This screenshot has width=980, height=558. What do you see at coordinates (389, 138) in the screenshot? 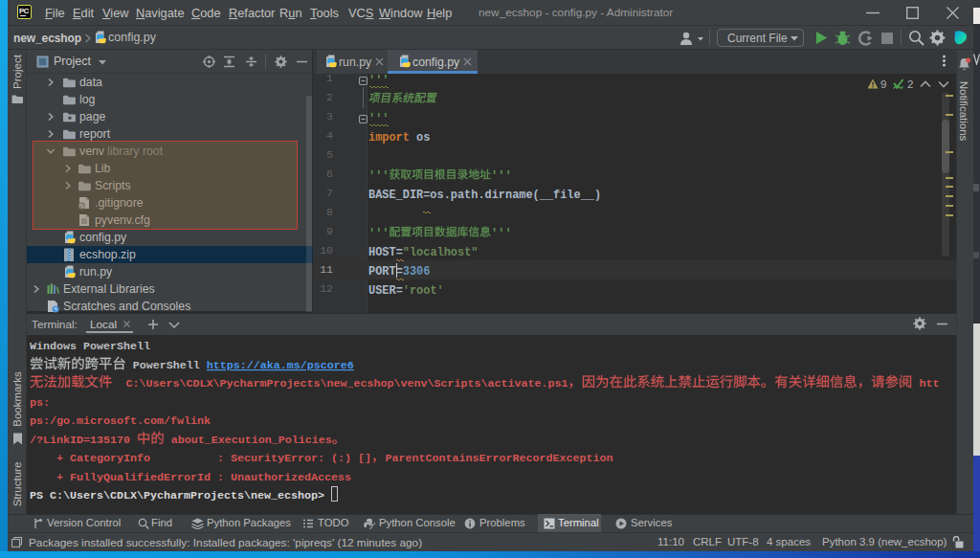
I see `svg-text: import` at bounding box center [389, 138].